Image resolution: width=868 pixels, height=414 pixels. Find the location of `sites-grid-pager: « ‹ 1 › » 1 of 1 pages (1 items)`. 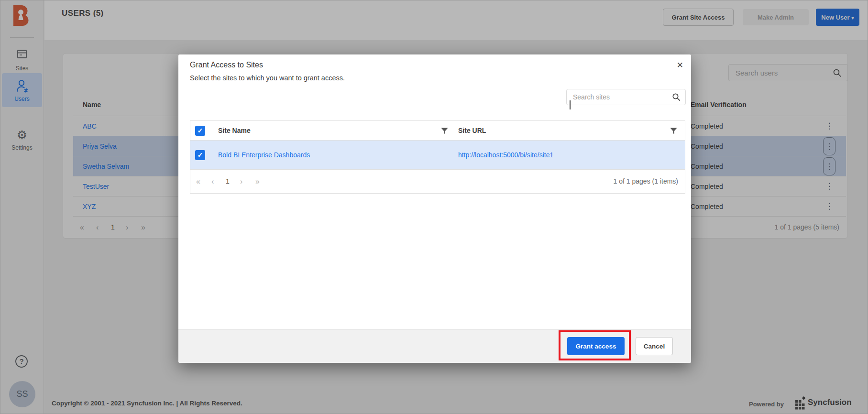

sites-grid-pager: « ‹ 1 › » 1 of 1 pages (1 items) is located at coordinates (438, 182).